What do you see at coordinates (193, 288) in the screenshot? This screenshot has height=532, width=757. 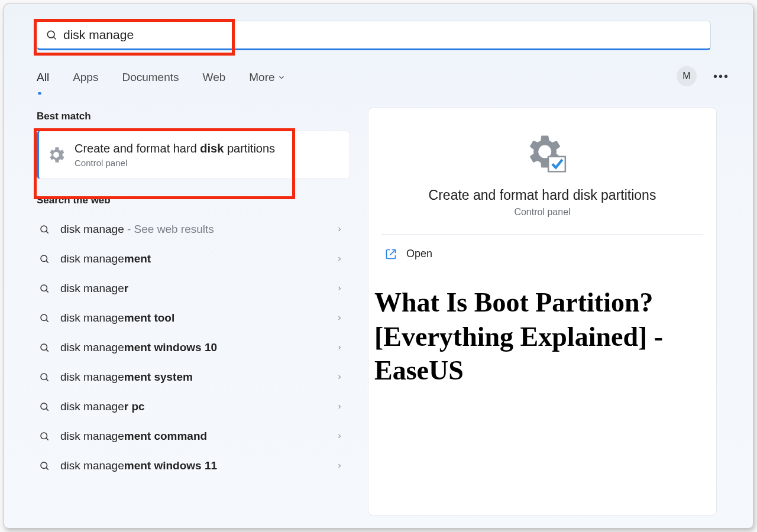 I see `web-result-item: disk manager` at bounding box center [193, 288].